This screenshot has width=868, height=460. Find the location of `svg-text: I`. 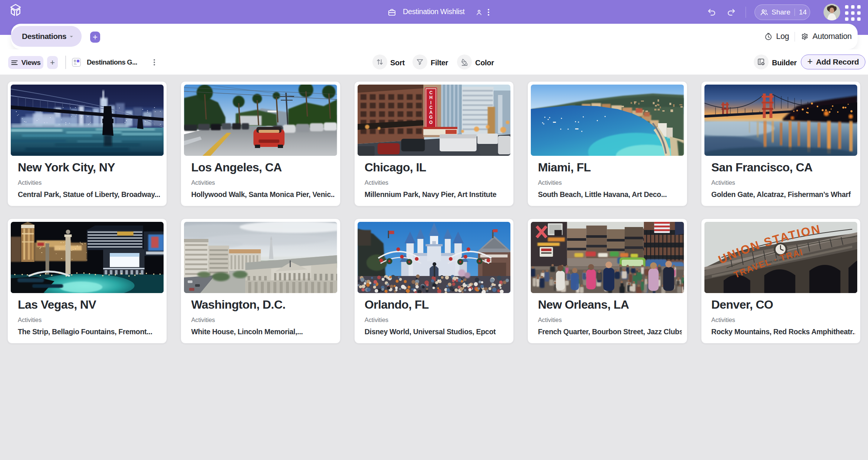

svg-text: I is located at coordinates (431, 103).